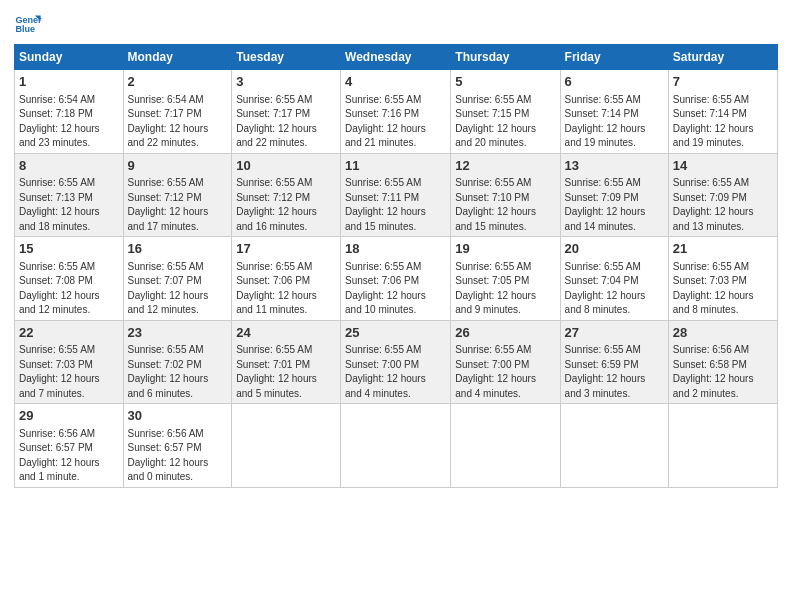 This screenshot has height=612, width=792. What do you see at coordinates (614, 82) in the screenshot?
I see `day-number: 6` at bounding box center [614, 82].